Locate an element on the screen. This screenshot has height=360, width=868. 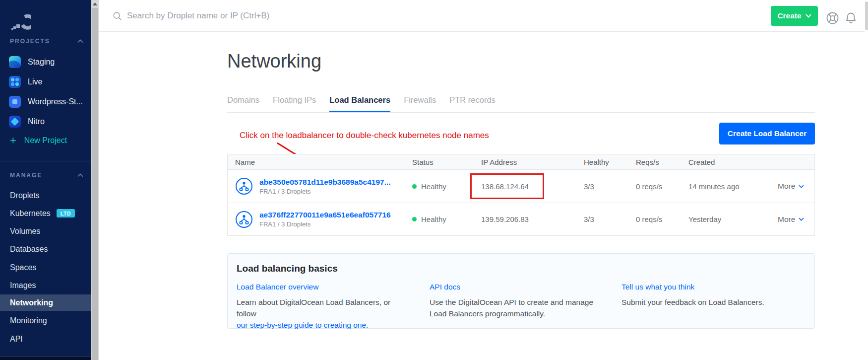
sidebar-item-networking: Networking is located at coordinates (46, 303).